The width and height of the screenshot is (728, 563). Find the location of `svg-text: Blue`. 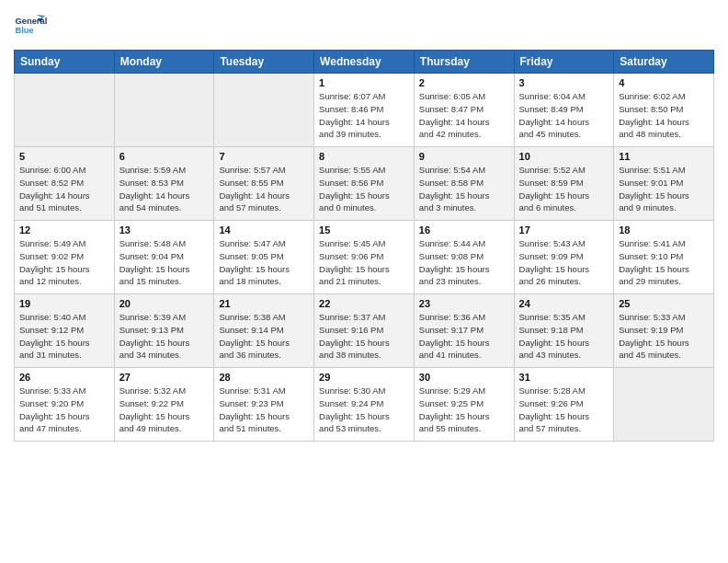

svg-text: Blue is located at coordinates (24, 30).